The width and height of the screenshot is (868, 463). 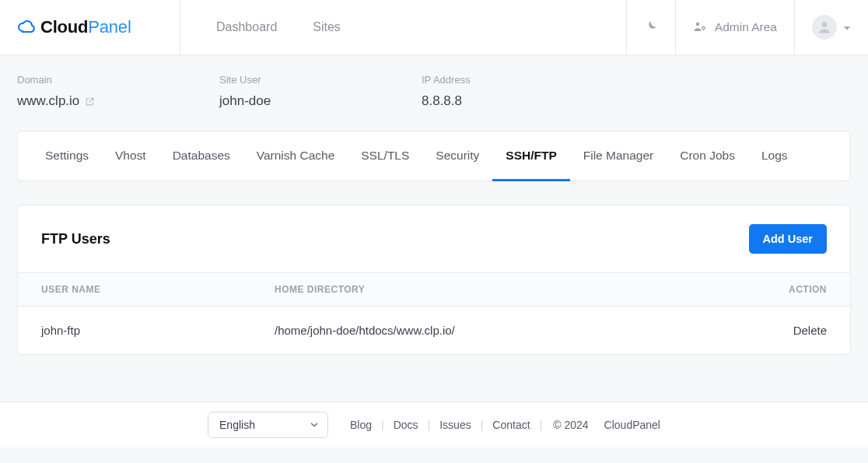 I want to click on info-site-user-value: john-doe, so click(x=320, y=101).